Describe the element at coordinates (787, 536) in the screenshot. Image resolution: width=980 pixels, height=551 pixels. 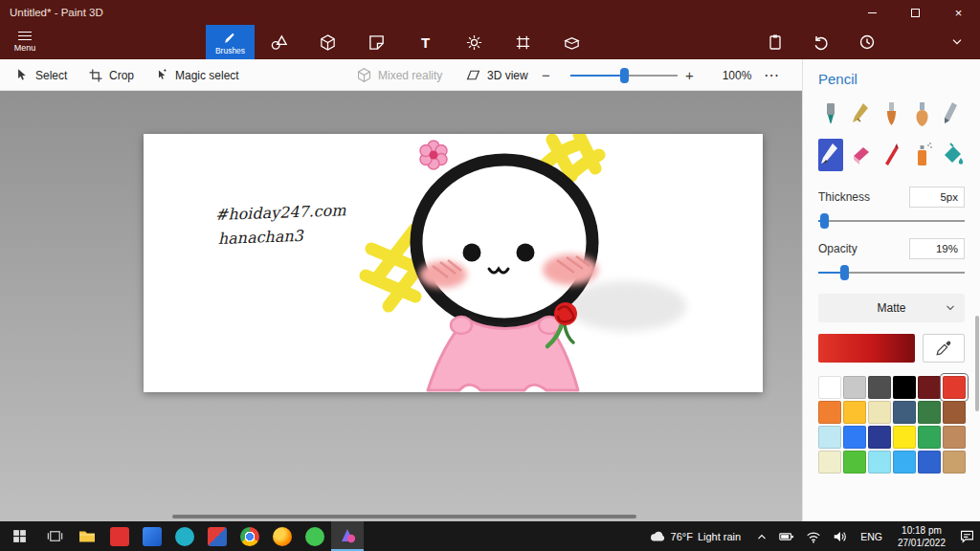
I see `battery-status` at that location.